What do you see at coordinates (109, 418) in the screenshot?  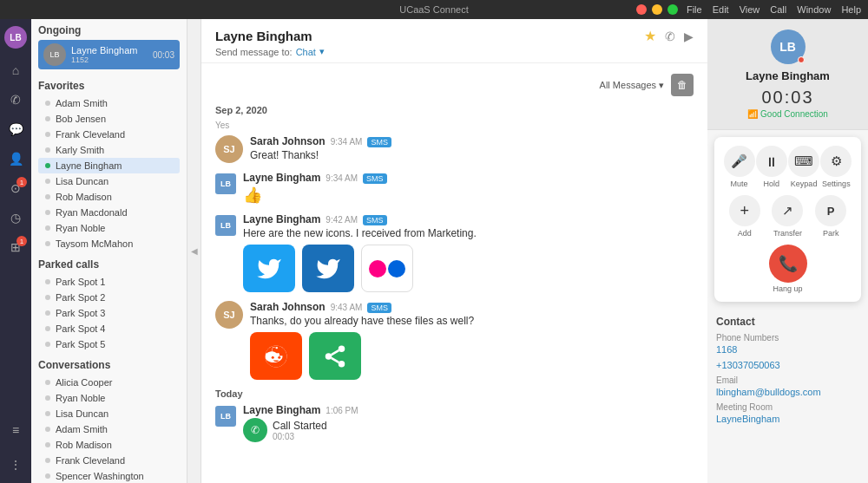 I see `conversations-section: Conversations Alicia Cooper Ryan Noble L…` at bounding box center [109, 418].